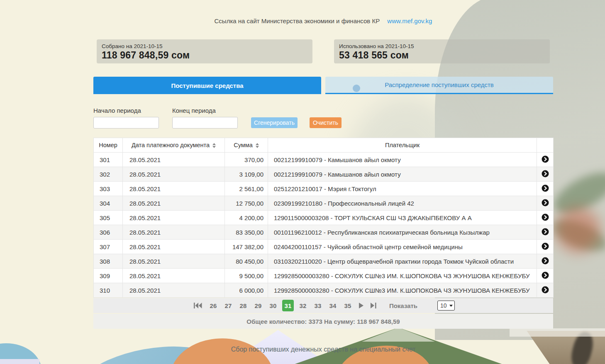 The height and width of the screenshot is (364, 605). What do you see at coordinates (373, 306) in the screenshot?
I see `last-page-button` at bounding box center [373, 306].